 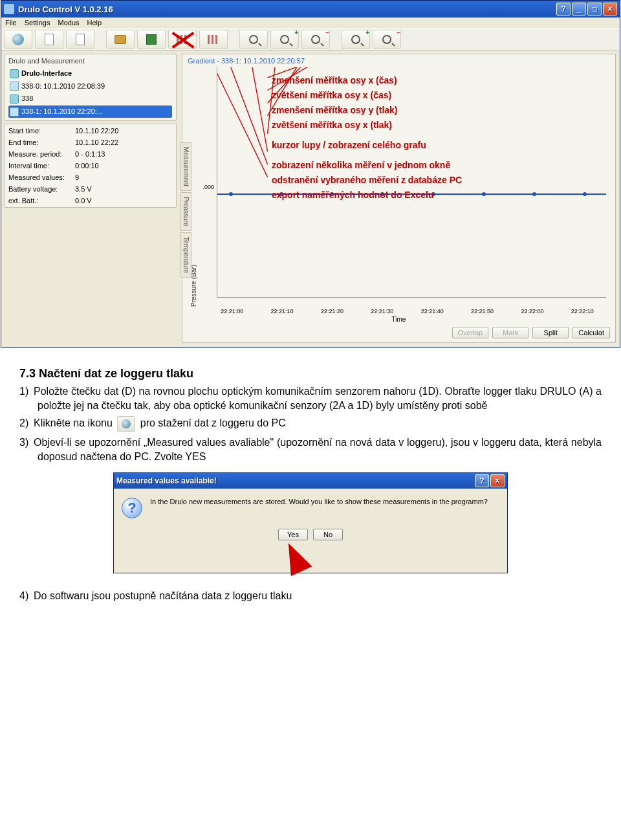 I want to click on window-minimize-button: _, so click(x=579, y=9).